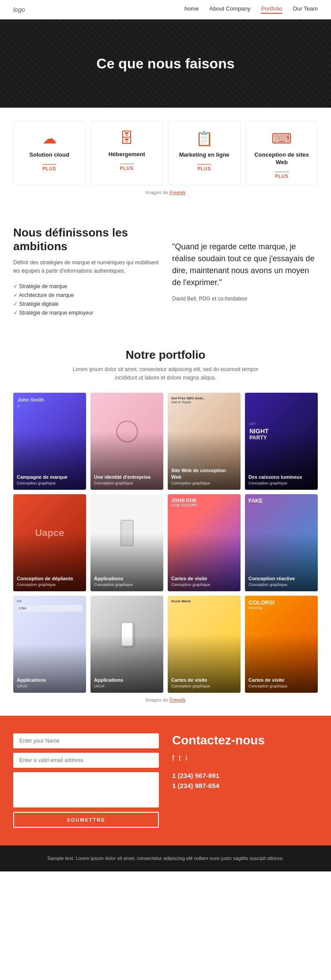  Describe the element at coordinates (166, 64) in the screenshot. I see `hero-title: Ce que nous faisons` at that location.